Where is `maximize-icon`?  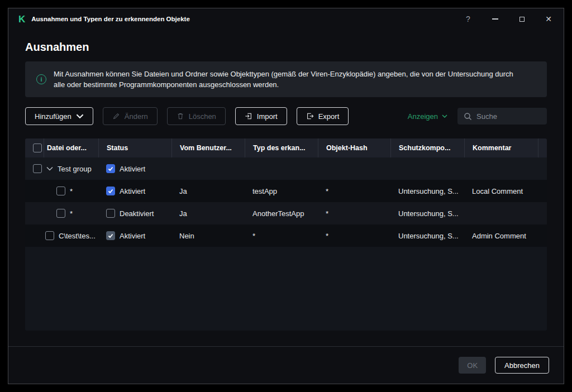 maximize-icon is located at coordinates (522, 19).